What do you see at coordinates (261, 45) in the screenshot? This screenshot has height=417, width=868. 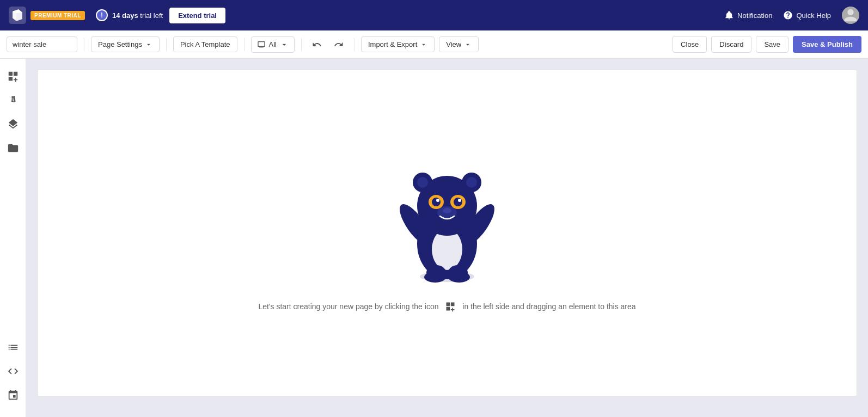 I see `monitor-icon` at bounding box center [261, 45].